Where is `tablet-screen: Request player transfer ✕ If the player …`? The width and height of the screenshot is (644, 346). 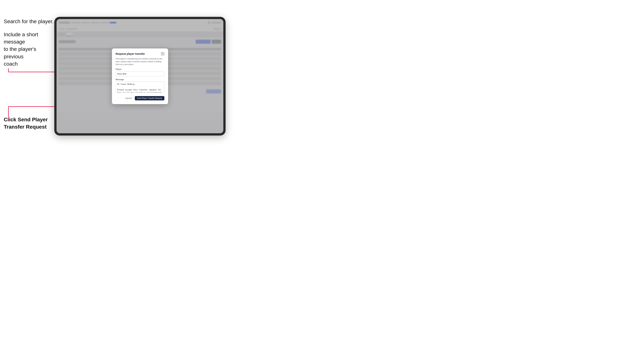 tablet-screen: Request player transfer ✕ If the player … is located at coordinates (140, 76).